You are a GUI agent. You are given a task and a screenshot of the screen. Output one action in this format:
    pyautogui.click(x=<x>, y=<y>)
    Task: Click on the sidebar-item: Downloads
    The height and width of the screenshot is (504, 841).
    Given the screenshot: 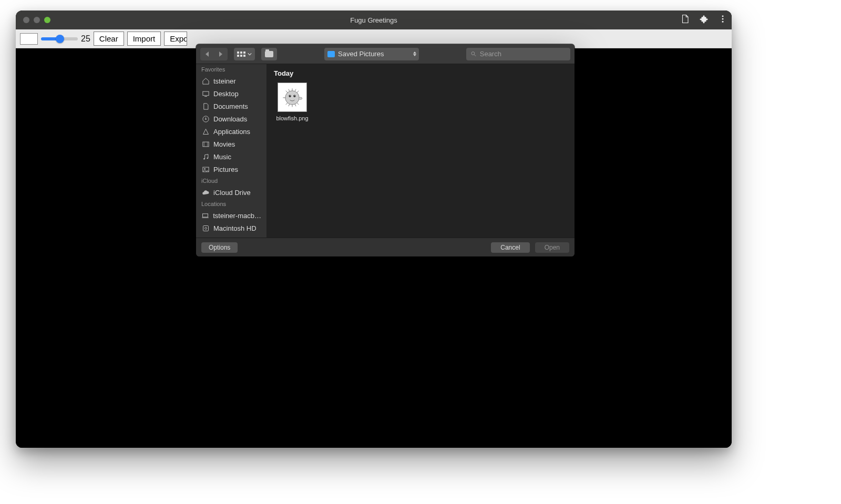 What is the action you would take?
    pyautogui.click(x=231, y=119)
    